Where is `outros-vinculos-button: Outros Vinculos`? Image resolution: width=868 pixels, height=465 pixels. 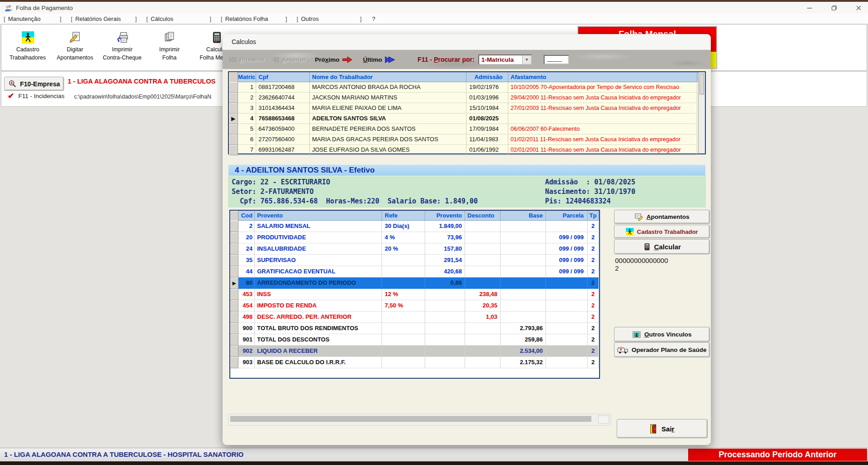
outros-vinculos-button: Outros Vinculos is located at coordinates (662, 334).